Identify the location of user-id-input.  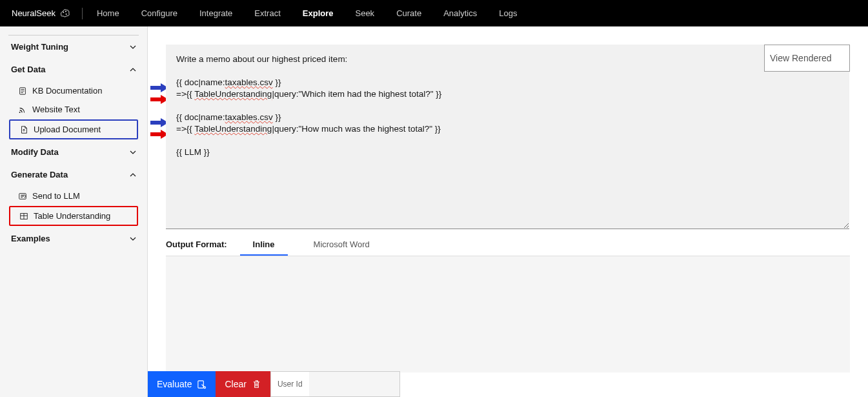
(354, 384).